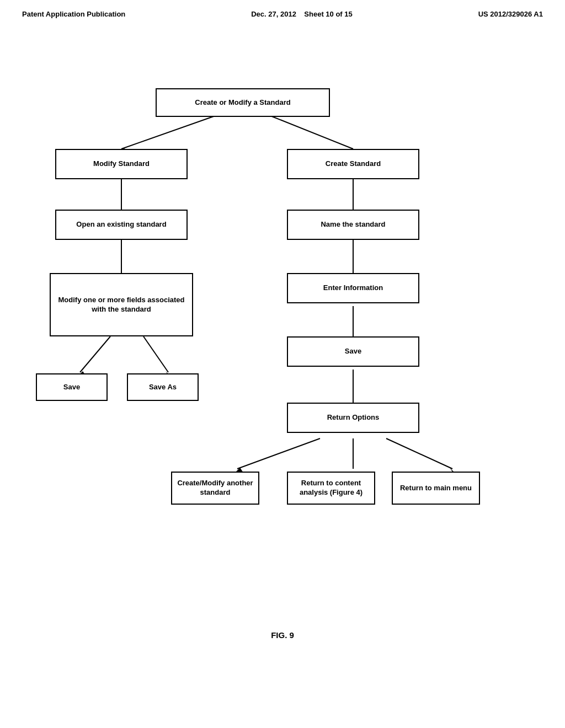 The image size is (565, 728). Describe the element at coordinates (282, 635) in the screenshot. I see `figure-label: FIG. 9` at that location.